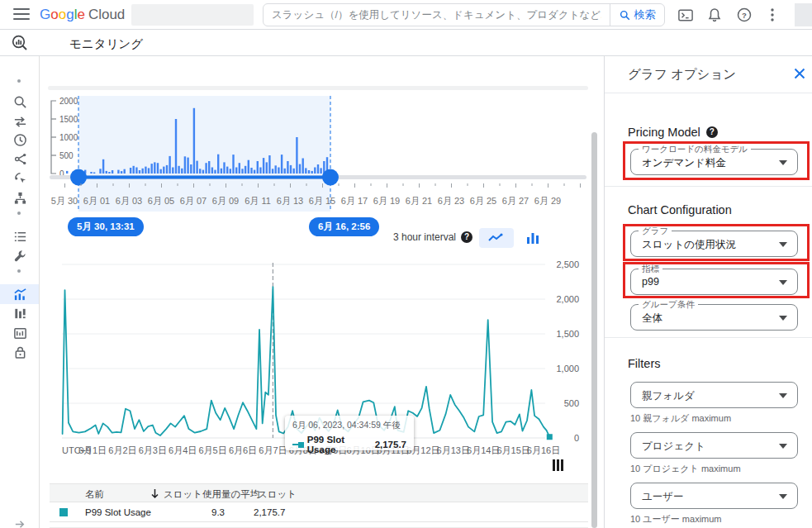  Describe the element at coordinates (715, 15) in the screenshot. I see `notifications-bell-icon` at that location.